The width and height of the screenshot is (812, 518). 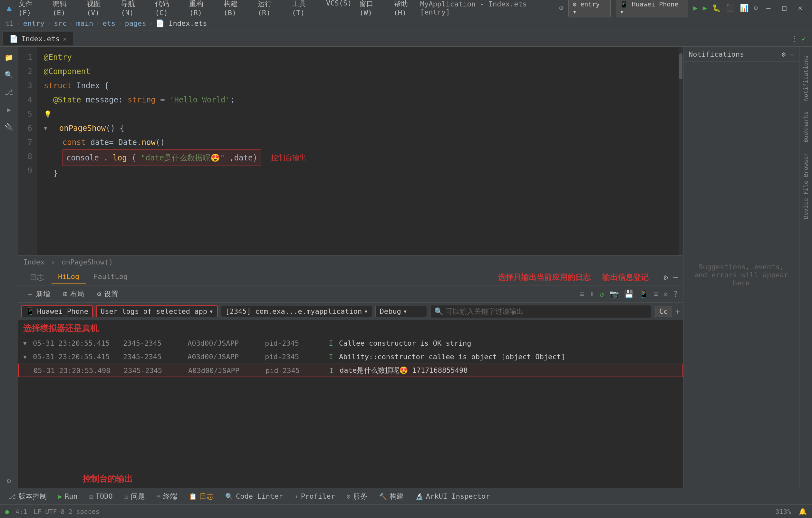 What do you see at coordinates (676, 277) in the screenshot?
I see `log-minimize-icon: —` at bounding box center [676, 277].